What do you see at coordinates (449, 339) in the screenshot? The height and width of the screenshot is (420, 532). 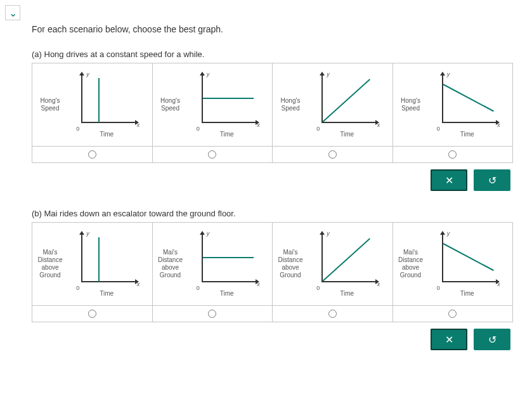 I see `close-button-b: ✕` at bounding box center [449, 339].